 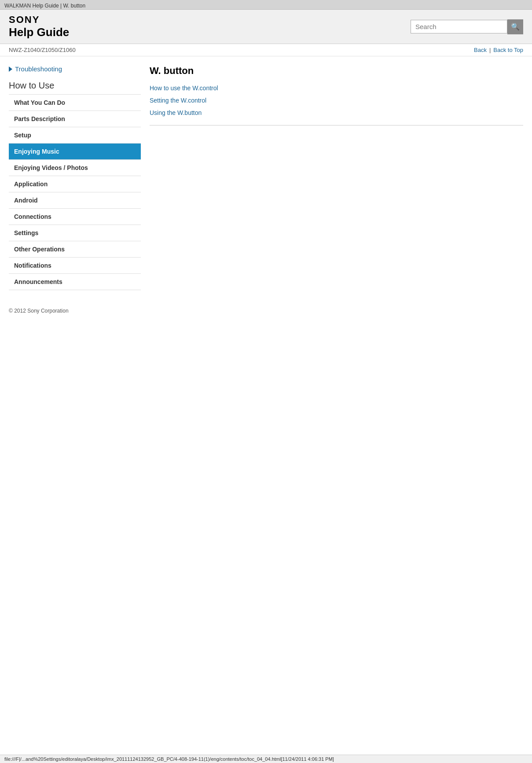 What do you see at coordinates (75, 178) in the screenshot?
I see `sidebar: Troubleshooting How to Use What You Can …` at bounding box center [75, 178].